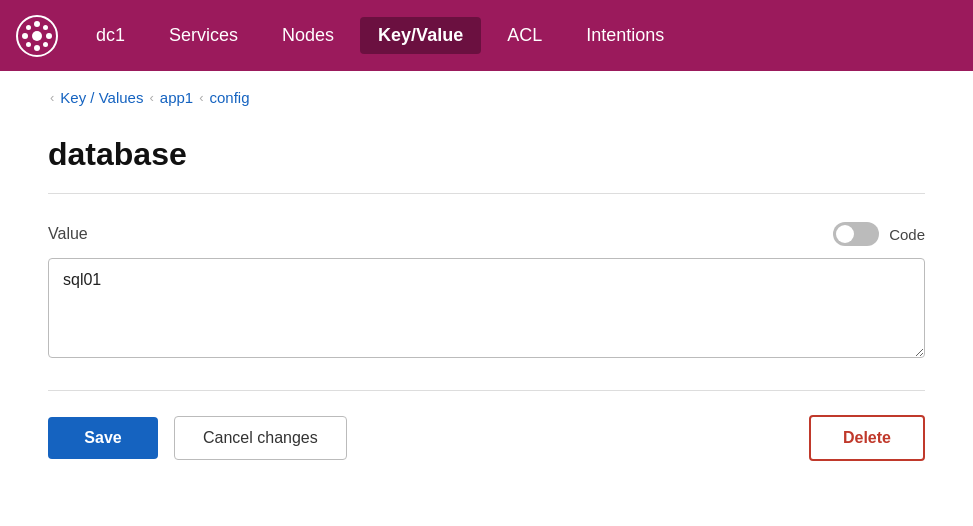 Image resolution: width=973 pixels, height=526 pixels. I want to click on title-divider, so click(486, 194).